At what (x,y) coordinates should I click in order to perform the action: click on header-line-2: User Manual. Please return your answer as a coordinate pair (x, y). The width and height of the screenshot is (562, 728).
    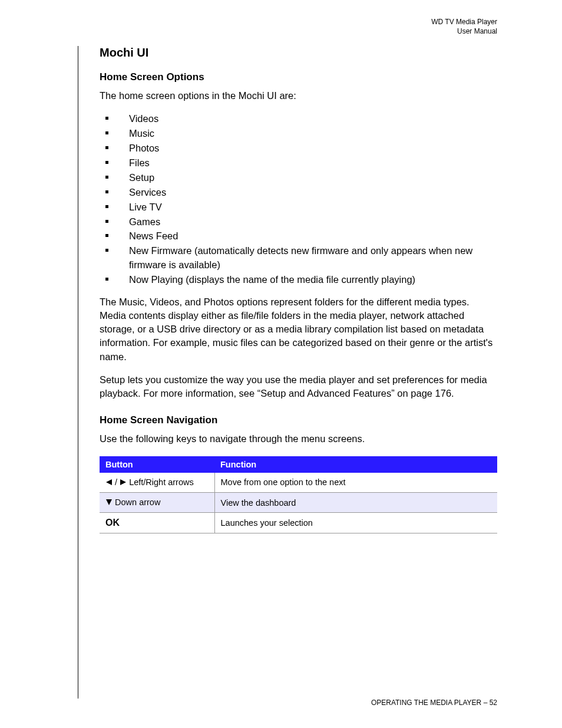
    Looking at the image, I should click on (464, 32).